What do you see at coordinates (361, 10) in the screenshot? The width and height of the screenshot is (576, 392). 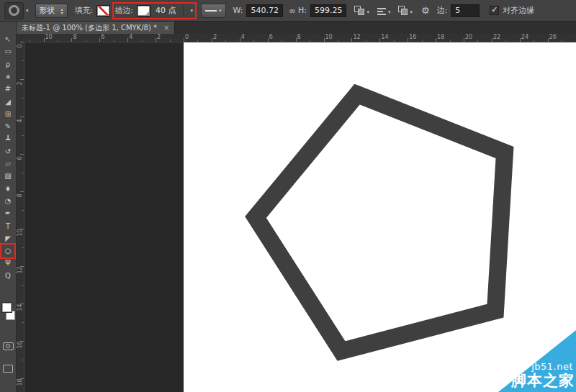 I see `path-operations-button: ▾` at bounding box center [361, 10].